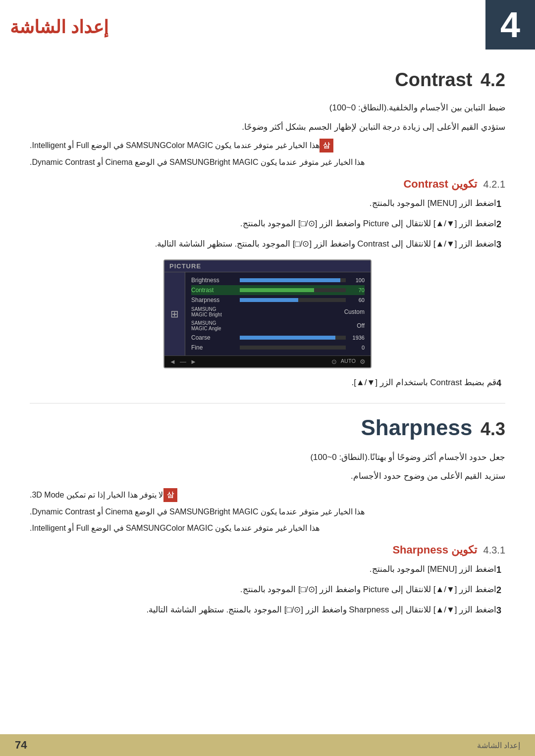 This screenshot has height=756, width=535. What do you see at coordinates (268, 383) in the screenshot?
I see `contrast-step-4: 4 قم بضبط Contrast باستخدام الزر [▼/▲].` at bounding box center [268, 383].